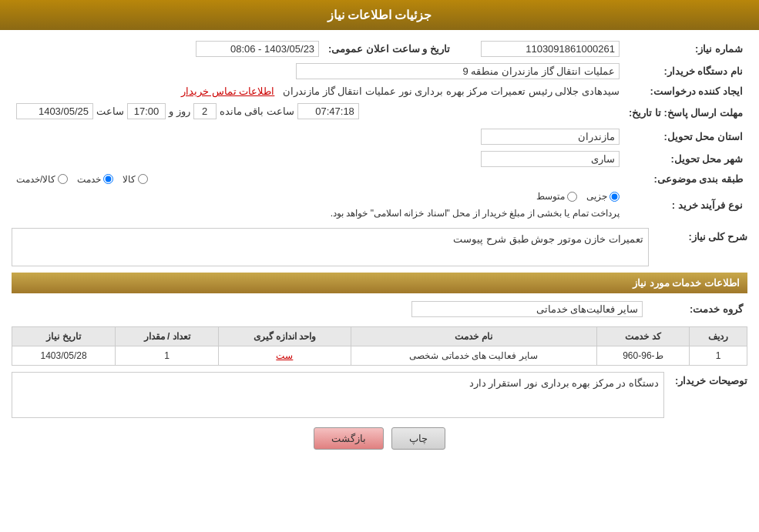  What do you see at coordinates (709, 379) in the screenshot?
I see `buyer-description-label: توصیحات خریدار:` at bounding box center [709, 379].